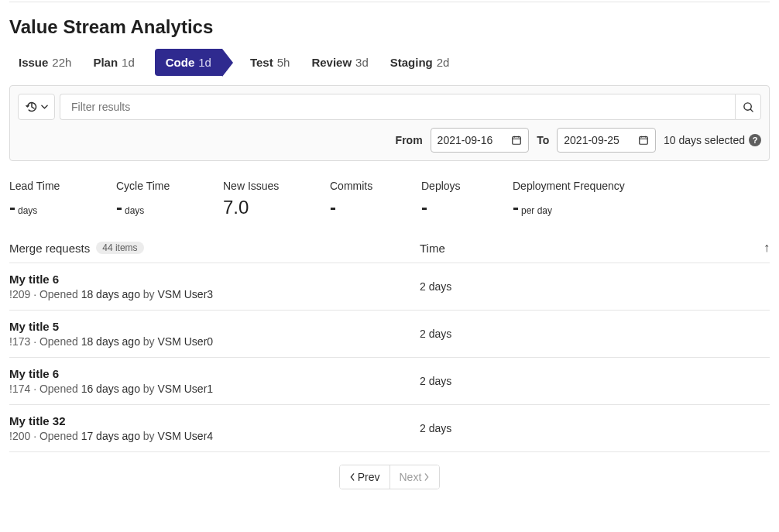 Image resolution: width=779 pixels, height=532 pixels. I want to click on mr-author: VSM User1, so click(186, 389).